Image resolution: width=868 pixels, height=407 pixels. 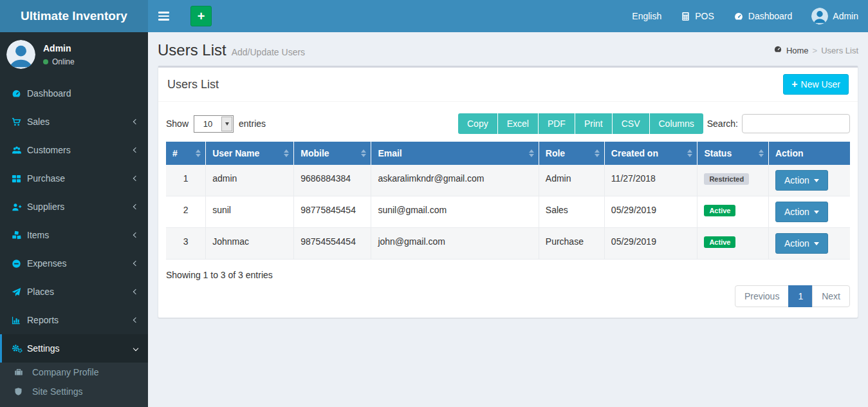 I want to click on table-controls: Show 10 entries Copy Excel PDF, so click(x=508, y=124).